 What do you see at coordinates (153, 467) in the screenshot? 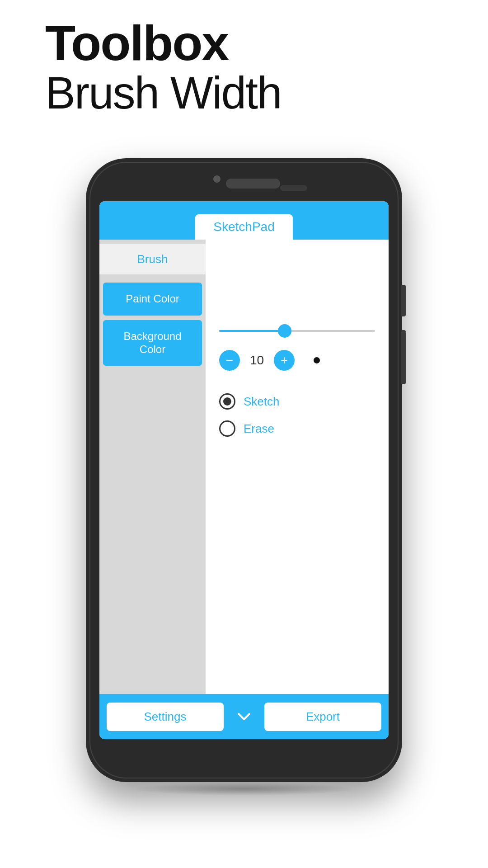
I see `sidebar: Brush Paint Color BackgroundColor` at bounding box center [153, 467].